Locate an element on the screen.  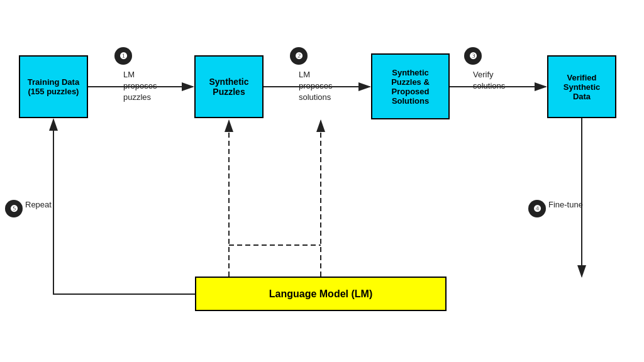
training-data-box: Training Data (155 puzzles) is located at coordinates (53, 87).